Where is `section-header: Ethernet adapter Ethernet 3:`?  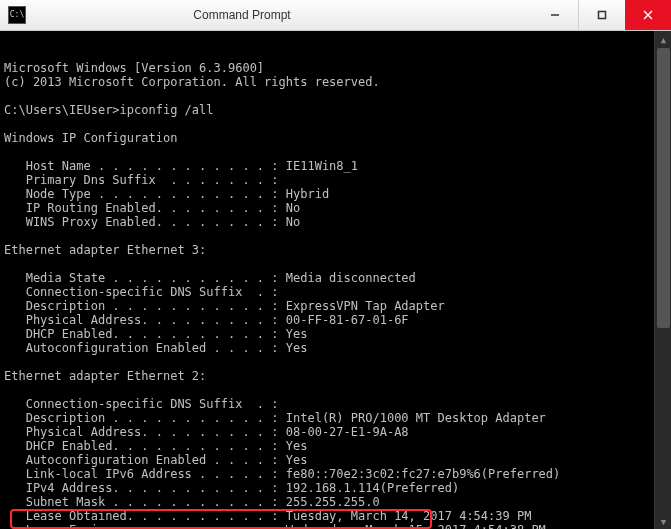
section-header: Ethernet adapter Ethernet 3: is located at coordinates (105, 250).